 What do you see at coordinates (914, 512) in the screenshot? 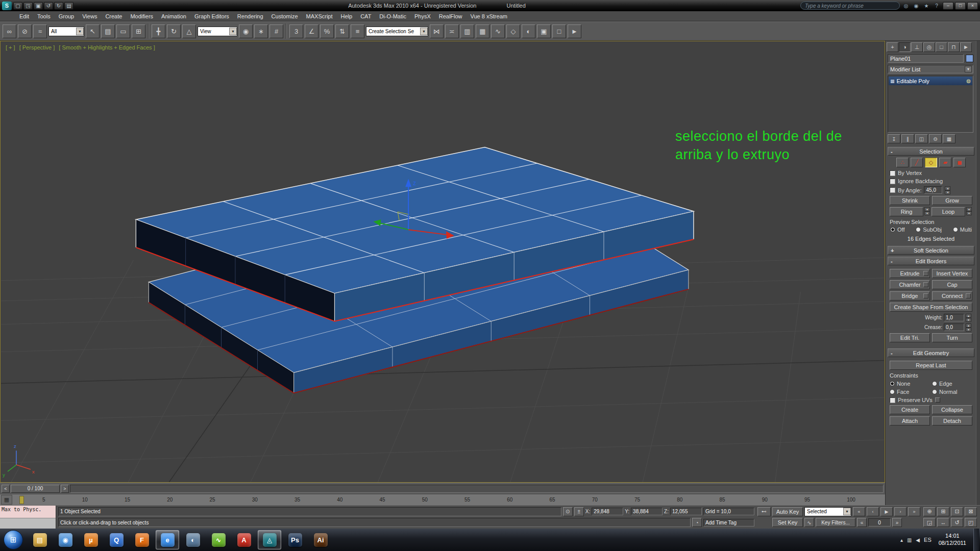
I see `go-to-end-button: »` at bounding box center [914, 512].